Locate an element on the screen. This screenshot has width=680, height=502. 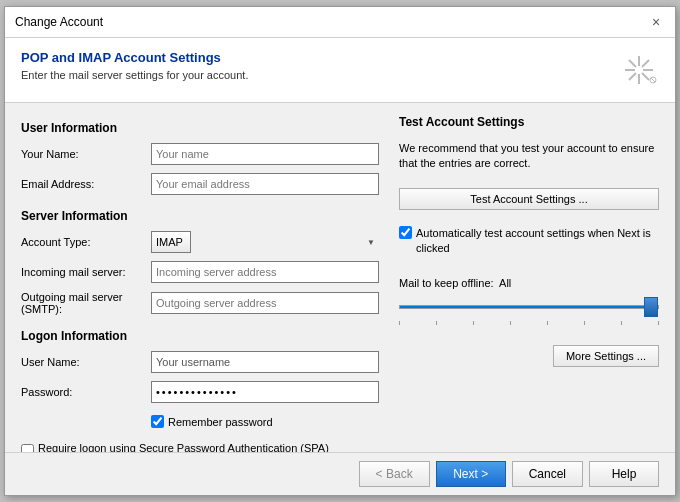
email-row: Email Address: is located at coordinates (200, 184).